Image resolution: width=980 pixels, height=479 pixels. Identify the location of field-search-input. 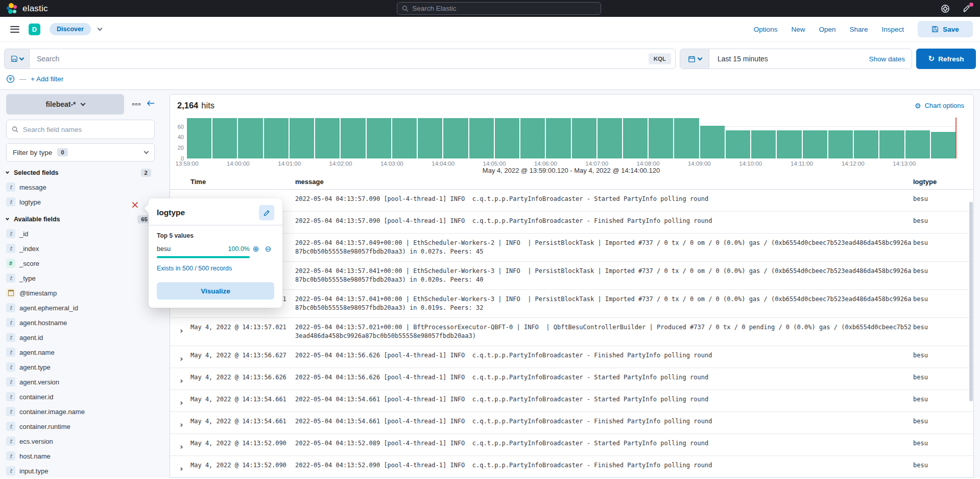
(86, 130).